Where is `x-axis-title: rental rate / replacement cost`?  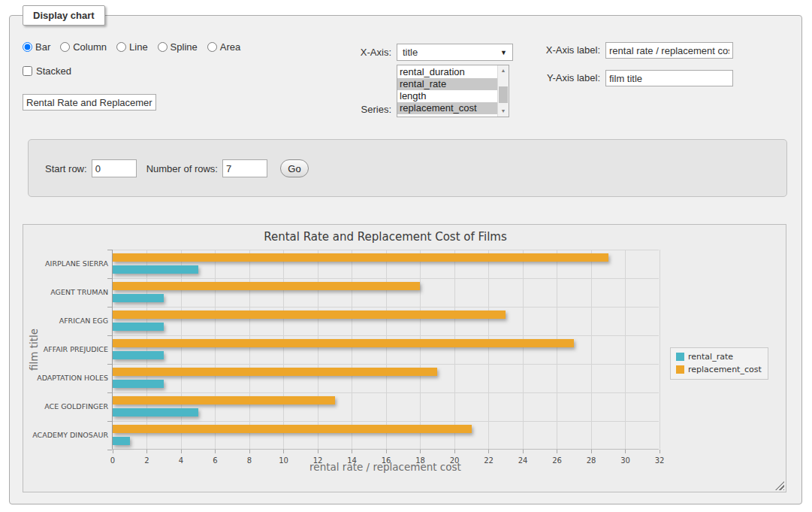 x-axis-title: rental rate / replacement cost is located at coordinates (385, 467).